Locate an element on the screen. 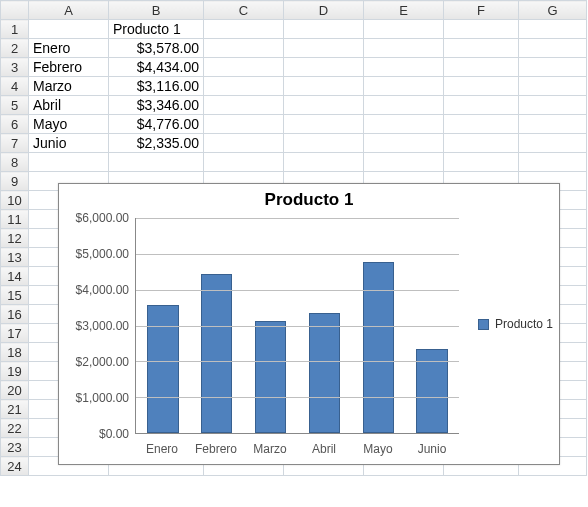  row-header: 21 is located at coordinates (15, 410).